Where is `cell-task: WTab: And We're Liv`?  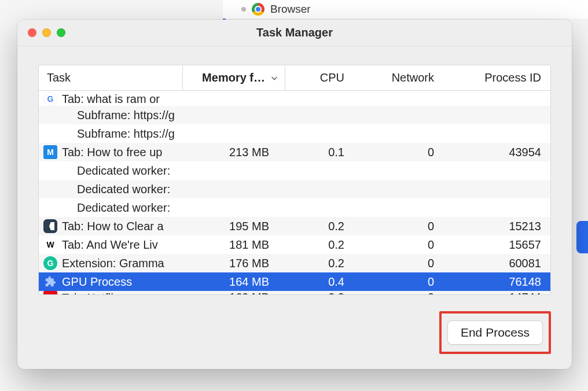
cell-task: WTab: And We're Liv is located at coordinates (111, 245).